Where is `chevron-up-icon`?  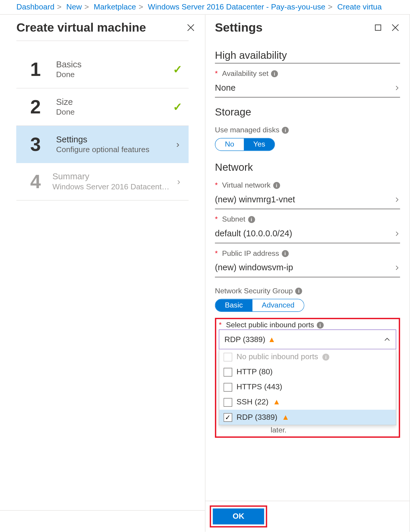
chevron-up-icon is located at coordinates (387, 340).